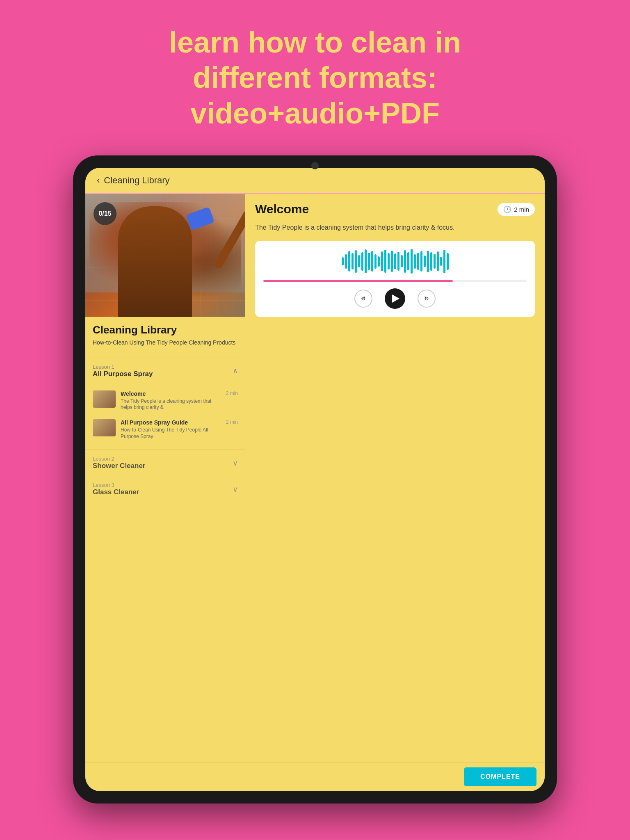  Describe the element at coordinates (165, 429) in the screenshot. I see `lesson-item-guide: All Purpose Spray Guide How-to-Clean Usi…` at that location.